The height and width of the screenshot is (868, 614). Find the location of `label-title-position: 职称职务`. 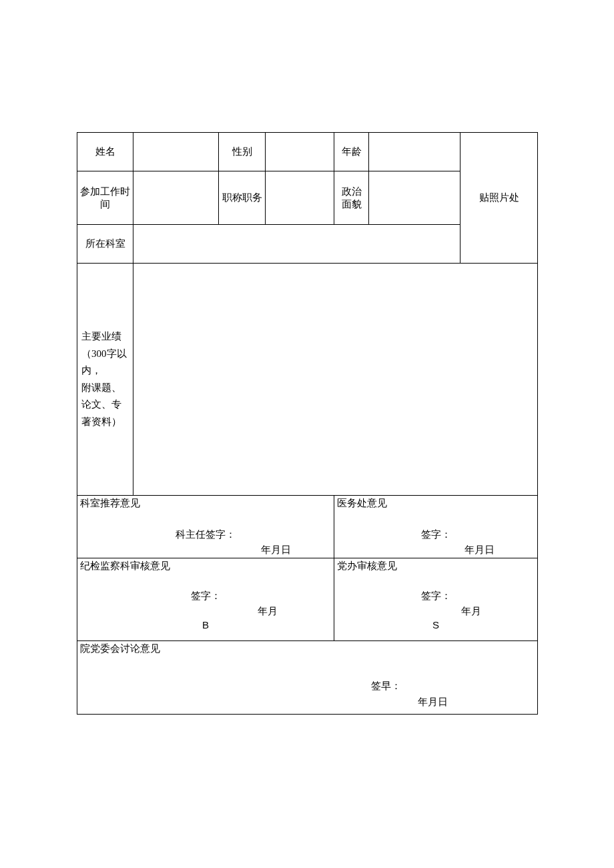

label-title-position: 职称职务 is located at coordinates (242, 198).